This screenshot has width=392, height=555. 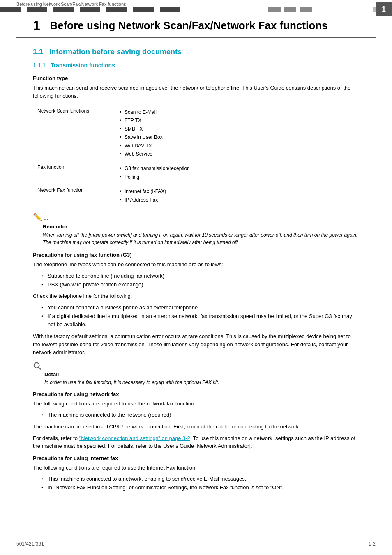 What do you see at coordinates (196, 92) in the screenshot?
I see `function-type-body: This machine can send and receive scanne…` at bounding box center [196, 92].